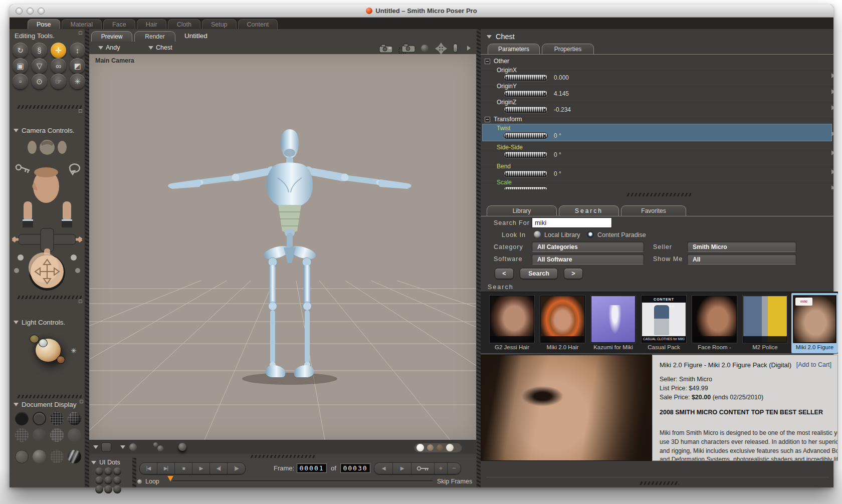 The width and height of the screenshot is (842, 504). I want to click on originz-value: -0.234, so click(562, 110).